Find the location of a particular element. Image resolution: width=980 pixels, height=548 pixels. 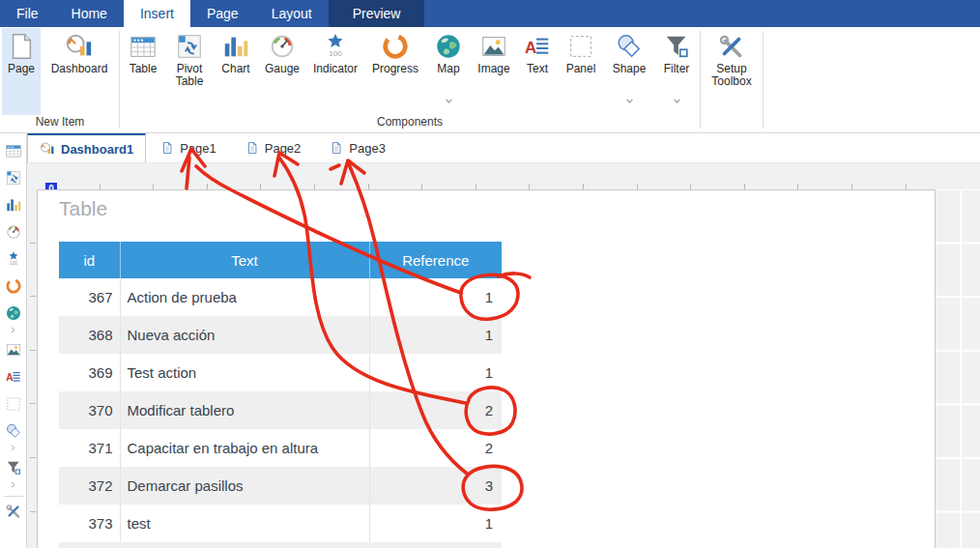

table-row: 372 Demarcar pasillos 3 is located at coordinates (280, 485).